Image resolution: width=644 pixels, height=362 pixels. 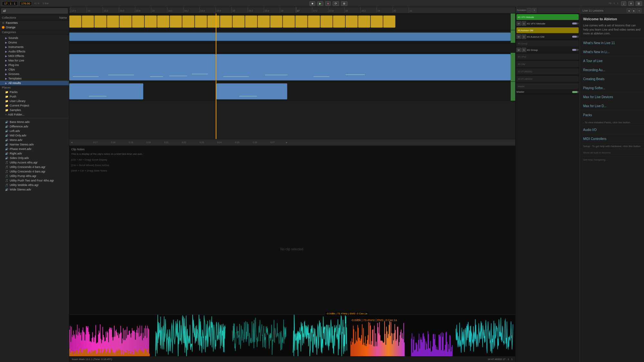 I want to click on midi-clip-right, so click(x=364, y=67).